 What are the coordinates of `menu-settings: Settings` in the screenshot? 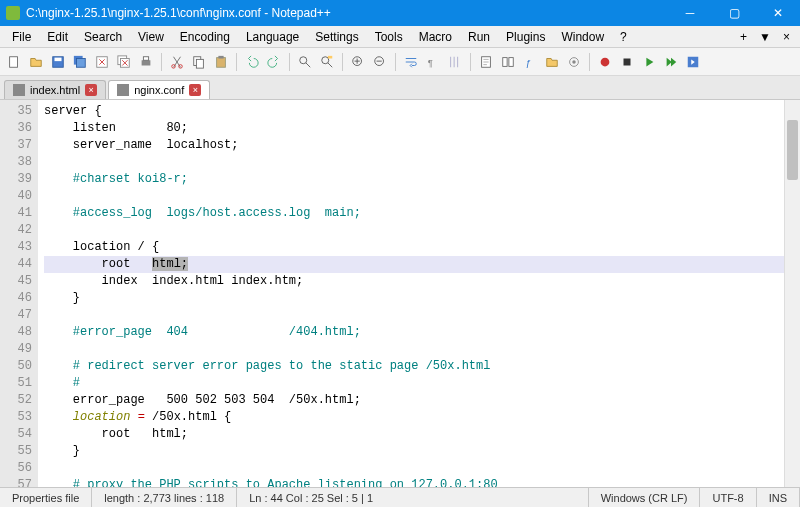 It's located at (336, 37).